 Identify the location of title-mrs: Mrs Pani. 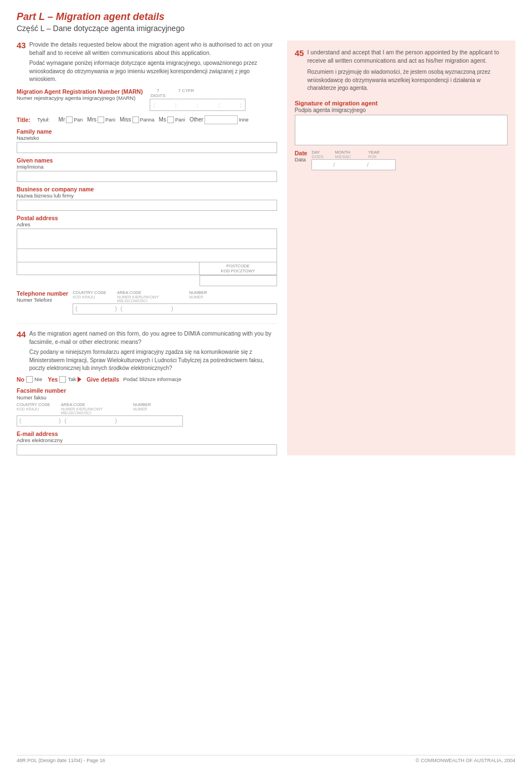
(101, 120).